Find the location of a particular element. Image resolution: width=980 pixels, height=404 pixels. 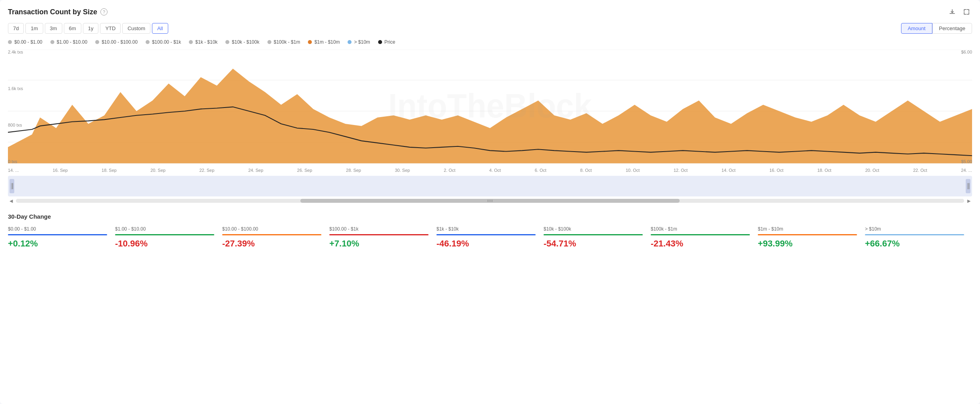

legend-label-2: $10.00 - $100.00 is located at coordinates (120, 42).